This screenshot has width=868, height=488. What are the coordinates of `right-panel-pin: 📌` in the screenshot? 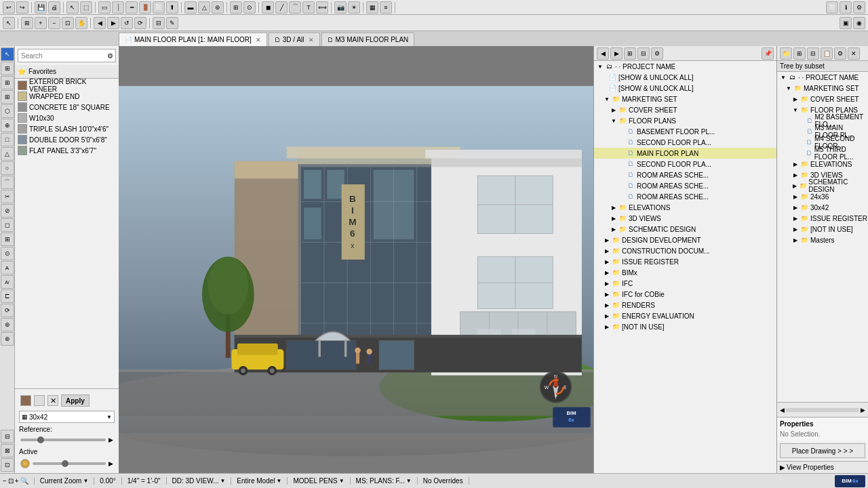 It's located at (768, 54).